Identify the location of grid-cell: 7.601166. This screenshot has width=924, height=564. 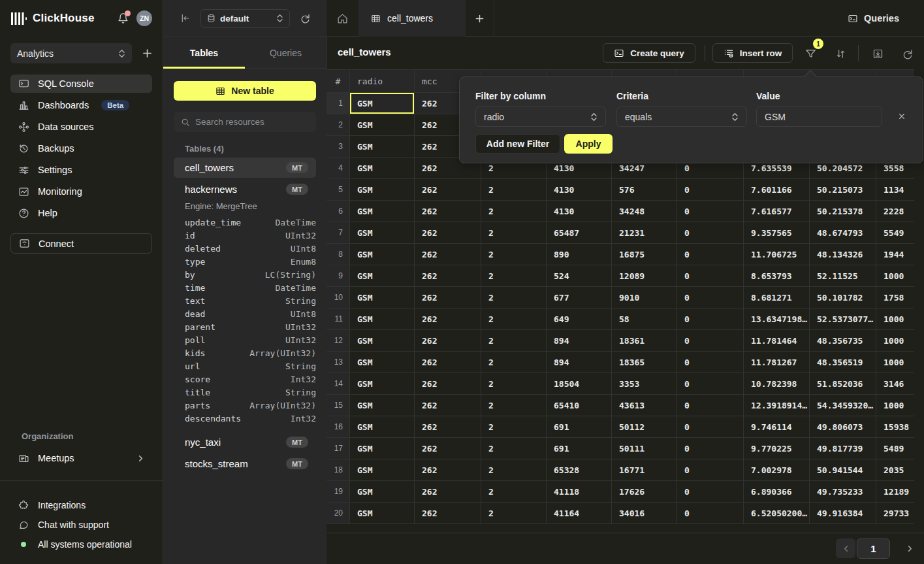
(777, 190).